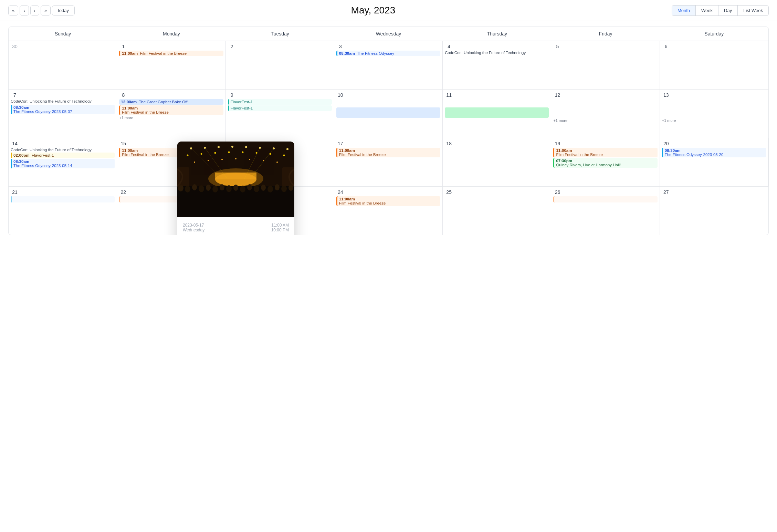 The image size is (777, 532). I want to click on concert-hall-svg, so click(236, 179).